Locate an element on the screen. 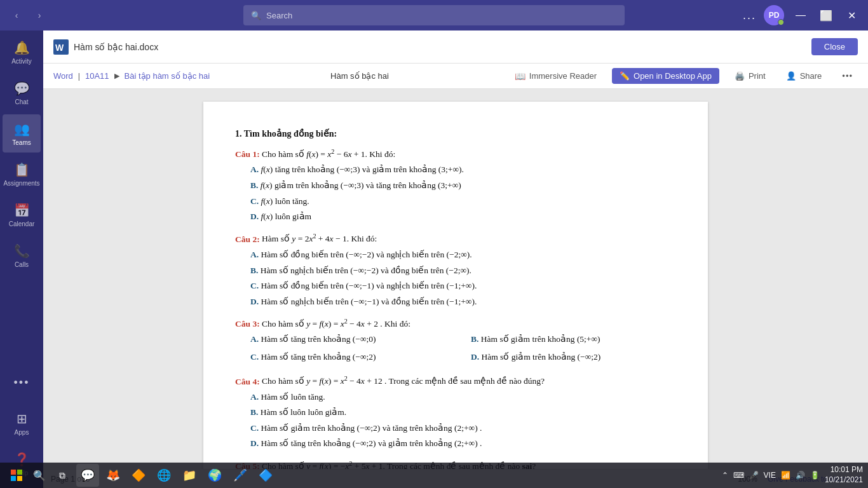 The height and width of the screenshot is (488, 868). print-button: 🖨️ Print is located at coordinates (750, 76).